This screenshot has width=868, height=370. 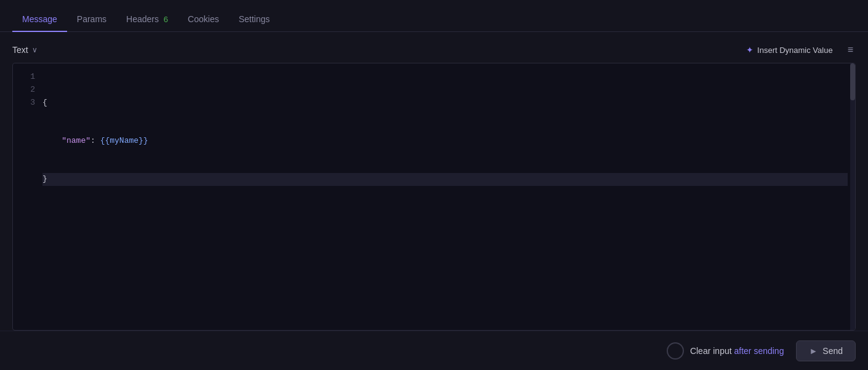 What do you see at coordinates (166, 20) in the screenshot?
I see `headers-badge: 6` at bounding box center [166, 20].